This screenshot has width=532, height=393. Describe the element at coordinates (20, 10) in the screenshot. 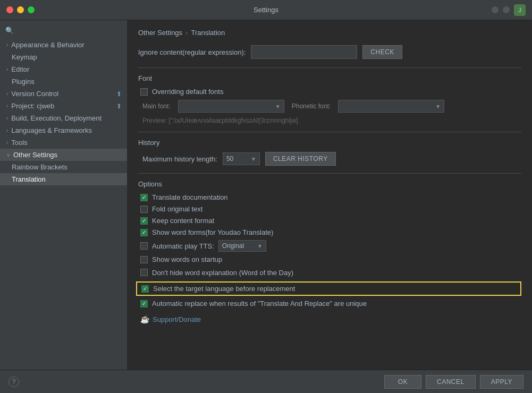

I see `minimize-dot` at that location.